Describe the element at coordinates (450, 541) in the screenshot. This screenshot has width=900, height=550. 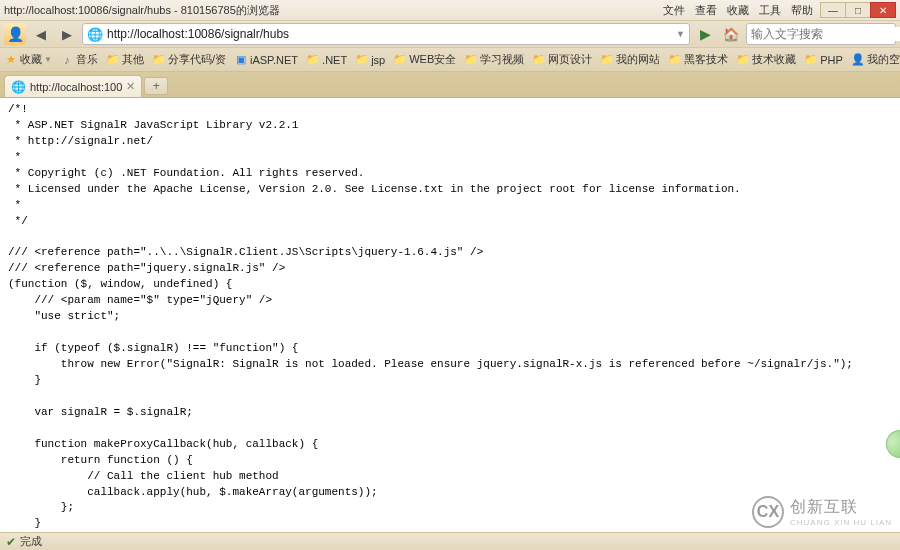
I see `status-bar: ✔ 完成` at that location.